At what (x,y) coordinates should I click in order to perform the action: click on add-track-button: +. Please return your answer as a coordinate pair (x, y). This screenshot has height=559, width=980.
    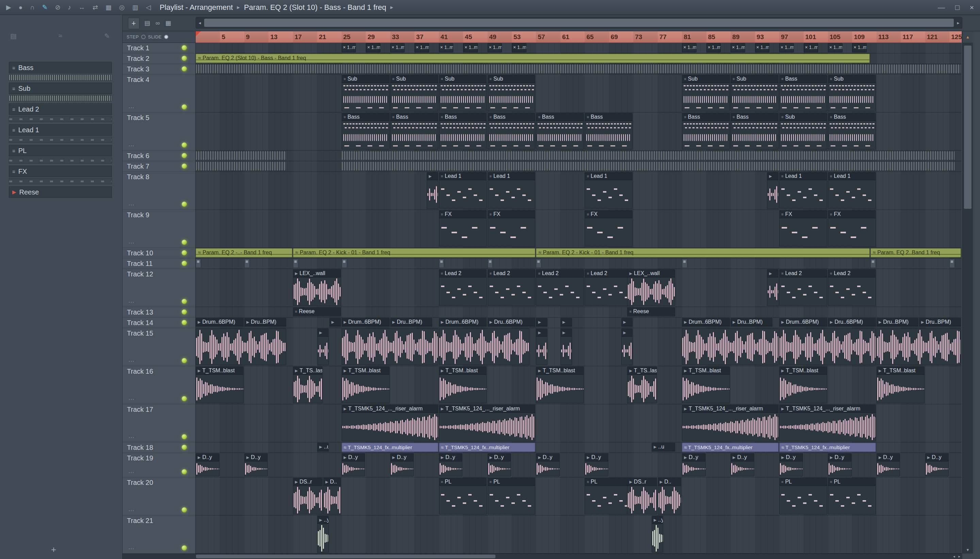
    Looking at the image, I should click on (134, 23).